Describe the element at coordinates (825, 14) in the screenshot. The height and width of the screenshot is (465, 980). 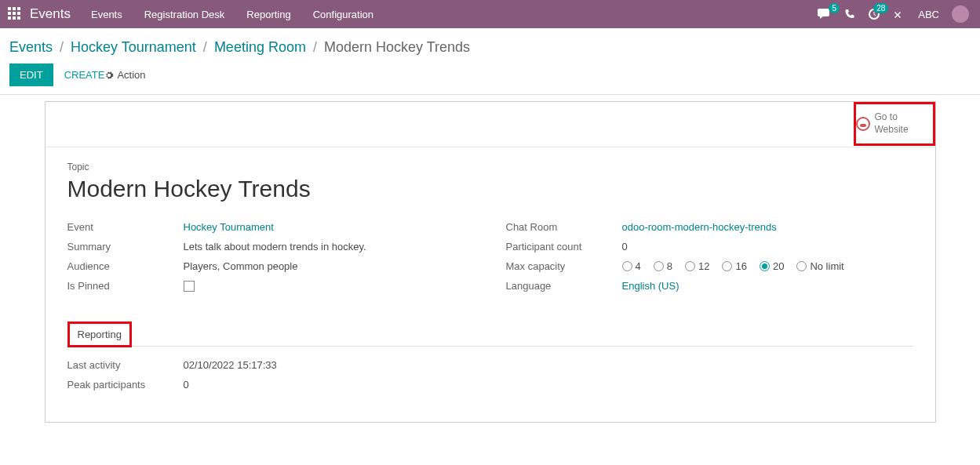
I see `discuss-icon: 5` at that location.